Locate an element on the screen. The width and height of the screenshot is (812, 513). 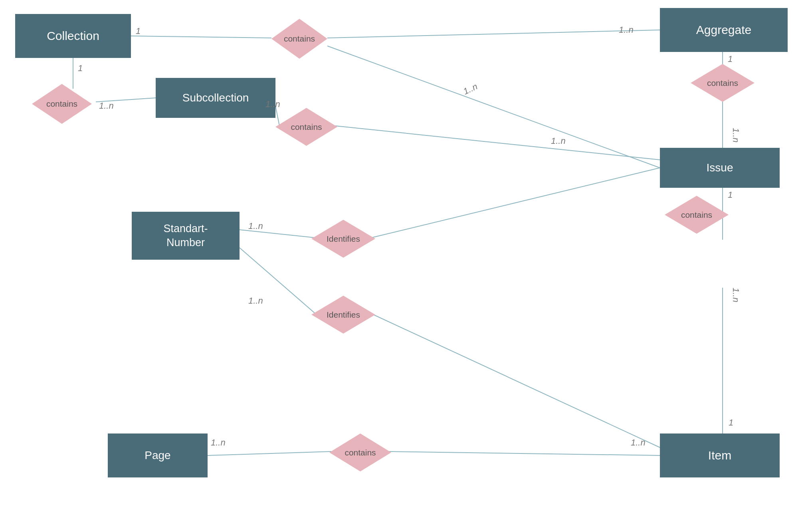
cardinality-1n-10: 1..n is located at coordinates (218, 443).